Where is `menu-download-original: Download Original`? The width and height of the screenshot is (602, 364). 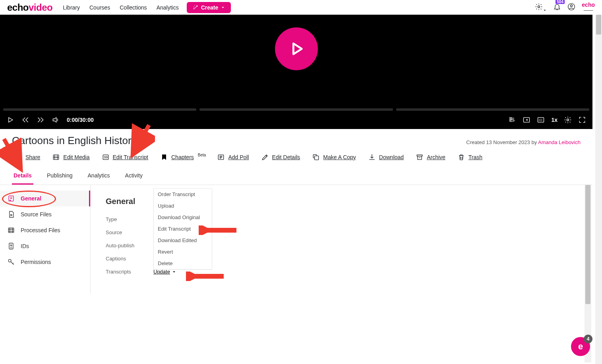
menu-download-original: Download Original is located at coordinates (183, 218).